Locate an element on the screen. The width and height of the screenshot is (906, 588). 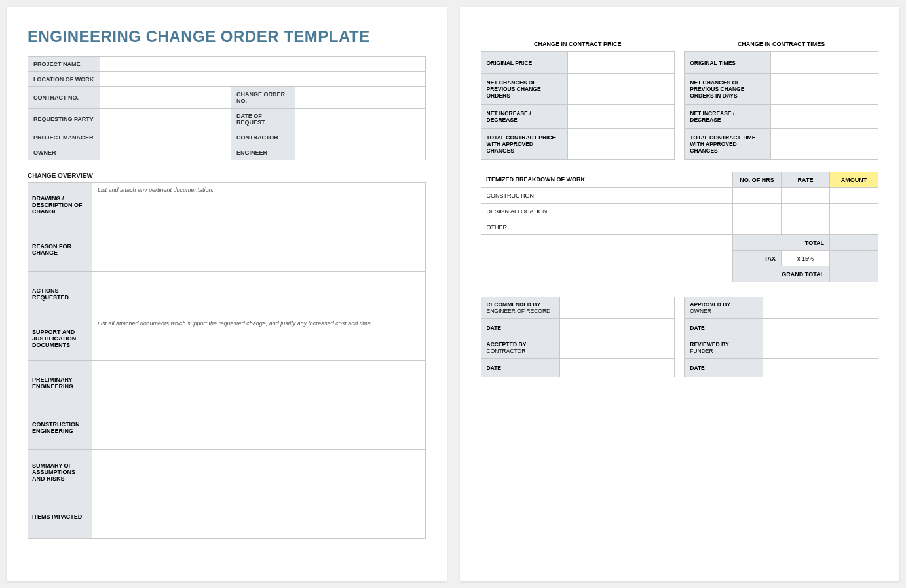
total-value is located at coordinates (854, 243).